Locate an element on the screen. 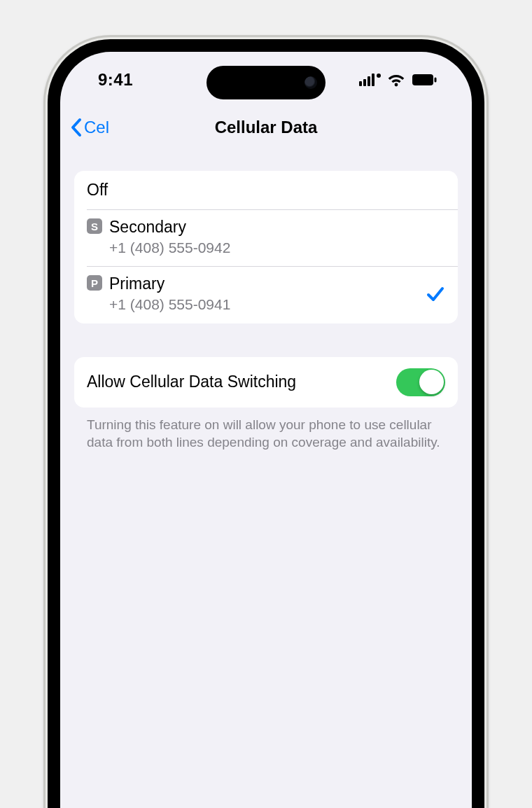  toggle-knob is located at coordinates (431, 382).